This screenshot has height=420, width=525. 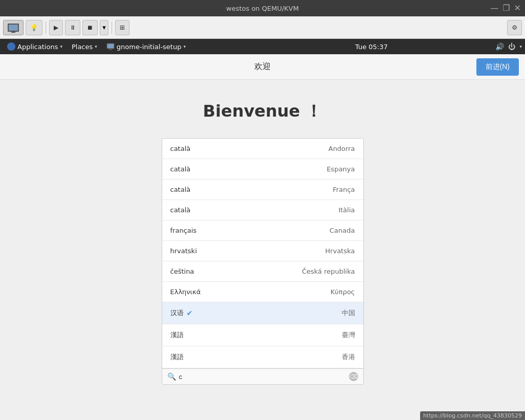 What do you see at coordinates (263, 210) in the screenshot?
I see `language-item: catalàItàlia` at bounding box center [263, 210].